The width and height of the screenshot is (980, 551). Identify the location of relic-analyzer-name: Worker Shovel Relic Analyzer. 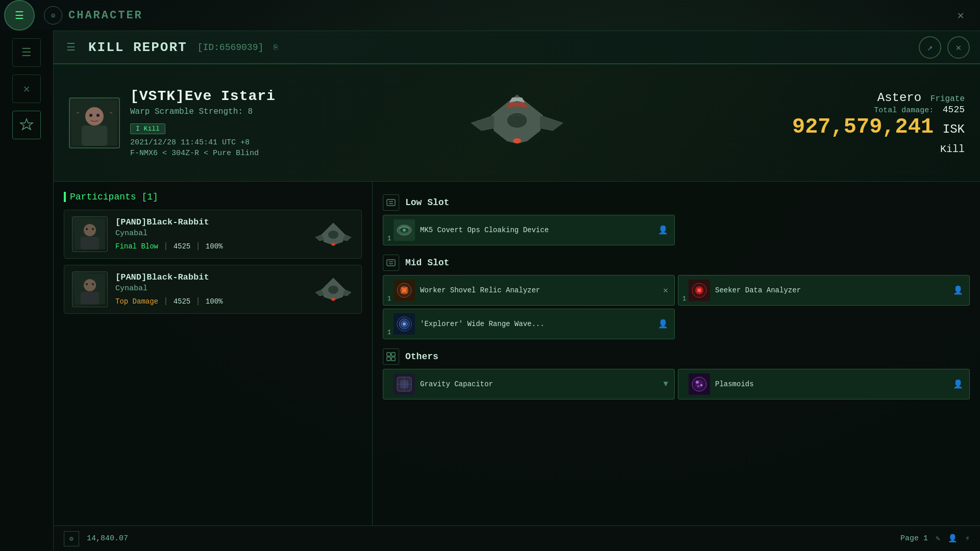
(539, 290).